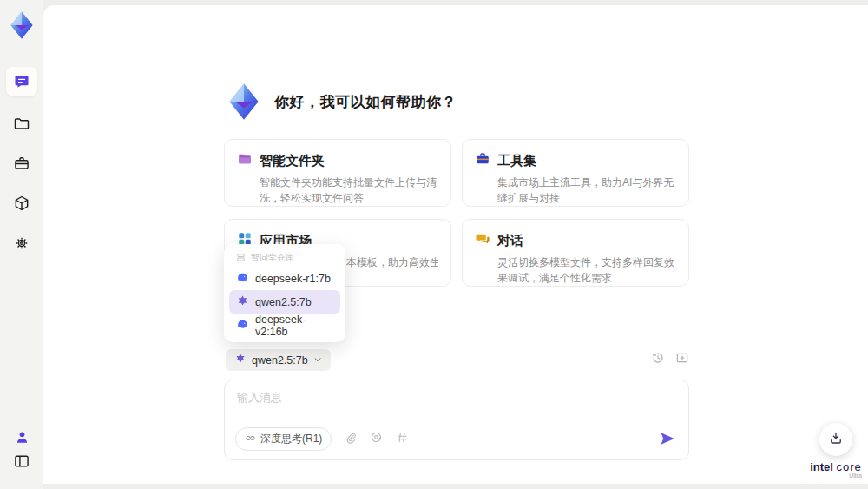  I want to click on card-desc-partial: 本模板，助力高效生成多, so click(392, 262).